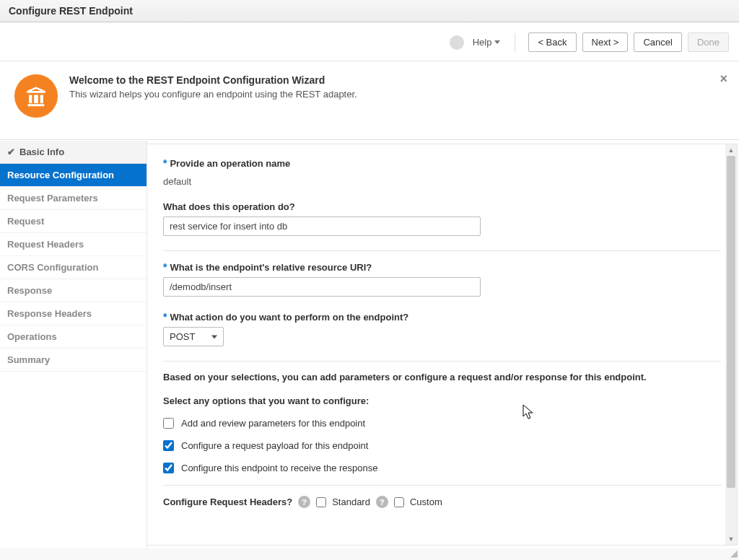 The image size is (739, 560). Describe the element at coordinates (193, 336) in the screenshot. I see `http-action-select: POST` at that location.